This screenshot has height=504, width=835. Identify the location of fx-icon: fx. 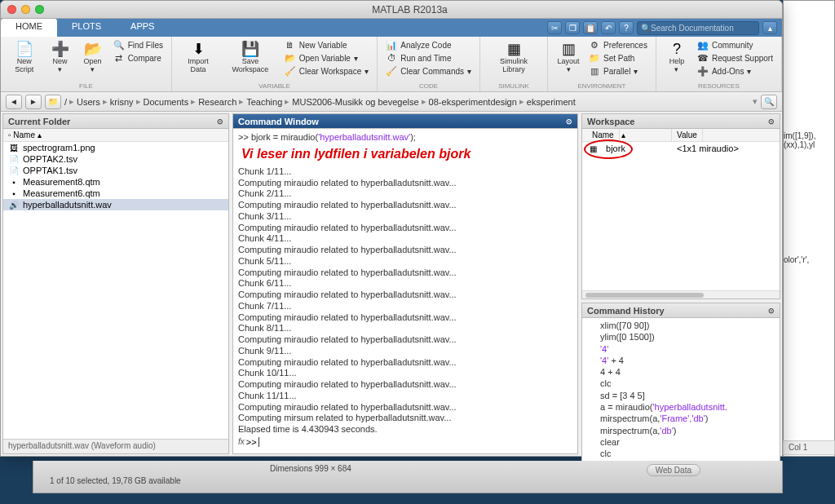
(241, 442).